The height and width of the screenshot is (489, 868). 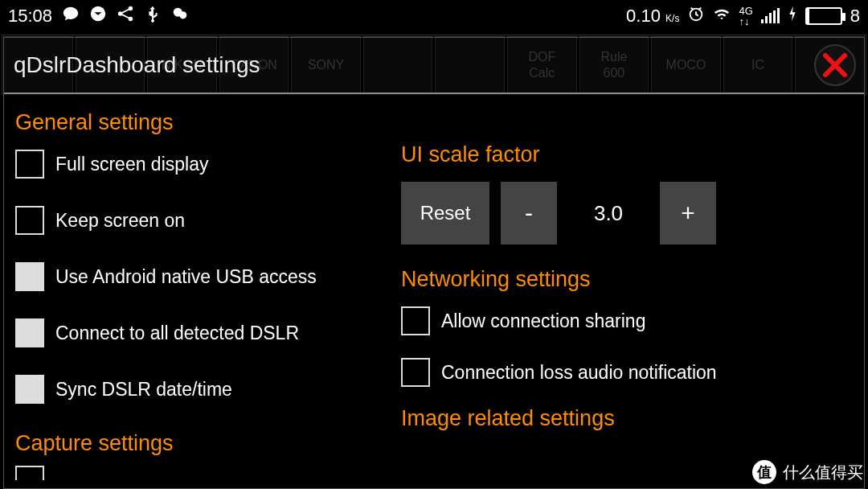 I want to click on usb-icon, so click(x=153, y=16).